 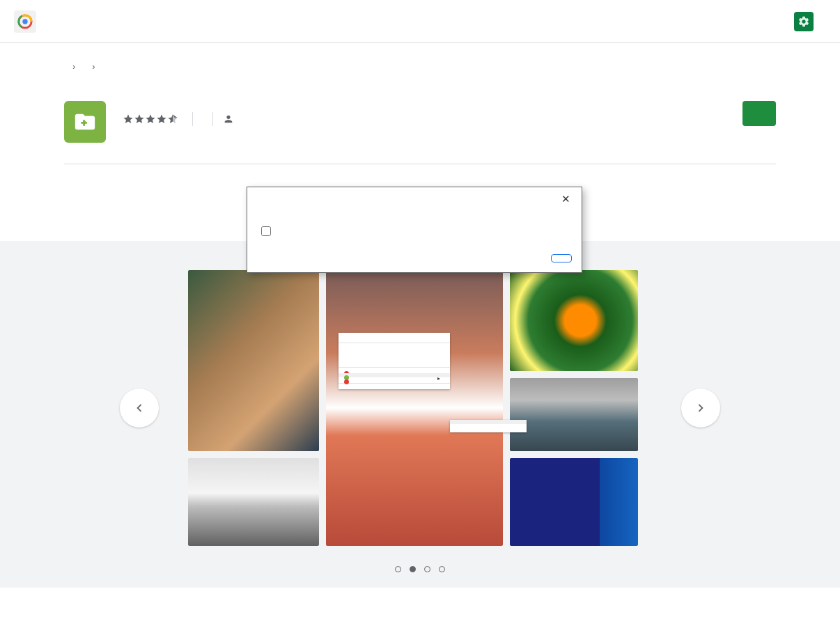 I want to click on gallery-next-button, so click(x=701, y=408).